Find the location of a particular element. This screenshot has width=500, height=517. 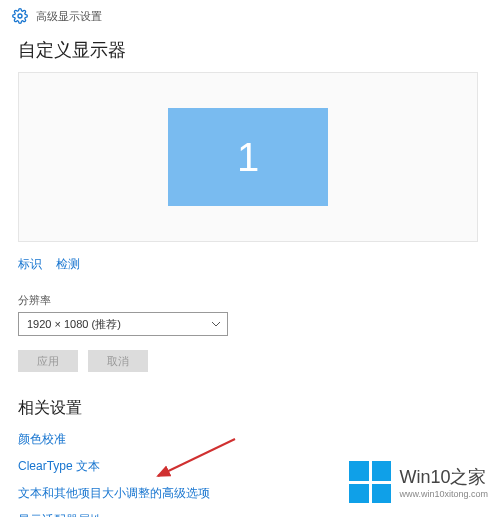

display-actions-row: 标识 检测 is located at coordinates (250, 264).